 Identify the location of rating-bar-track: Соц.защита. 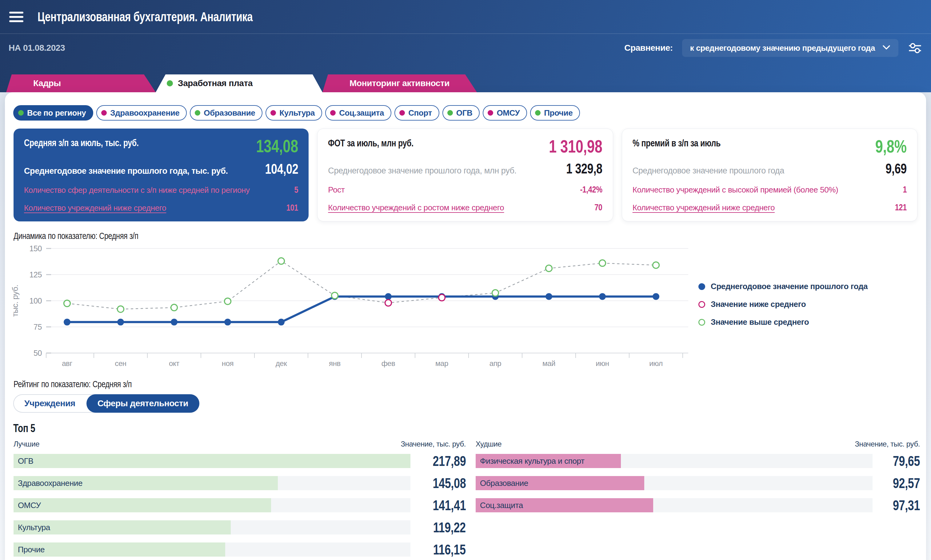
(674, 505).